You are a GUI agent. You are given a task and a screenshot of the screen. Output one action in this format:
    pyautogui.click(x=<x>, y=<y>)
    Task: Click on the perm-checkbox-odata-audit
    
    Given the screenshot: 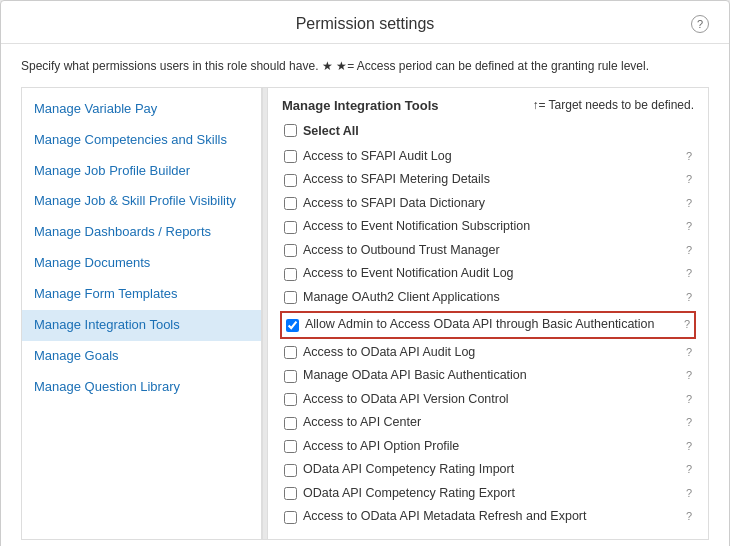 What is the action you would take?
    pyautogui.click(x=290, y=352)
    